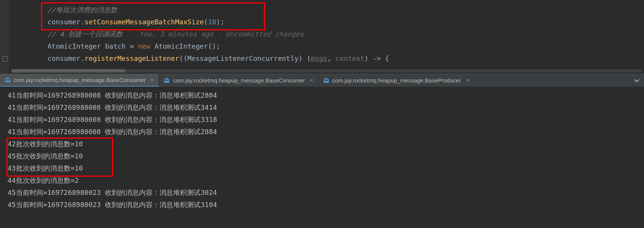  I want to click on console-line: 41当前时间=1697268980008 收到的消息内容：消息堆积测试3414, so click(322, 108).